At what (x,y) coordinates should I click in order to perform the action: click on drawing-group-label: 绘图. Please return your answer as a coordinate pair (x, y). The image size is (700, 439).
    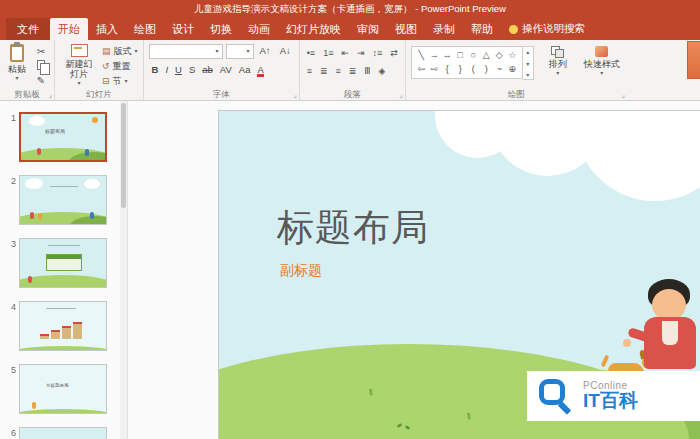
    Looking at the image, I should click on (516, 94).